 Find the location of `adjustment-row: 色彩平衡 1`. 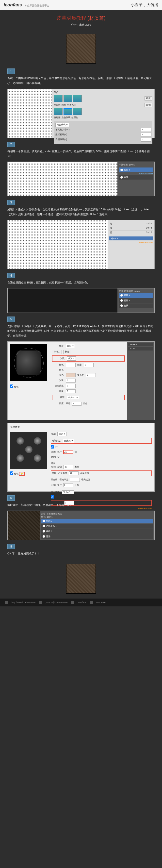

adjustment-row: 色彩平衡 1 is located at coordinates (97, 526).